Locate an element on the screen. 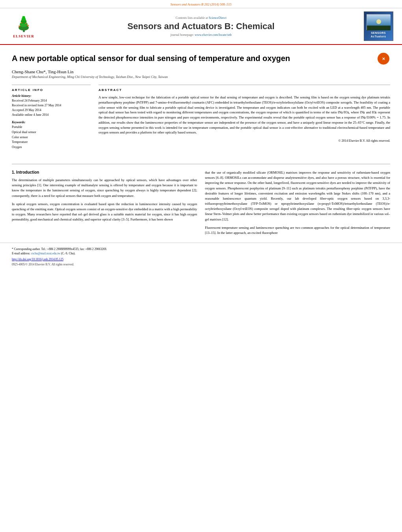 The width and height of the screenshot is (402, 532). elsevier-wordmark: ELSEVIER is located at coordinates (24, 36).